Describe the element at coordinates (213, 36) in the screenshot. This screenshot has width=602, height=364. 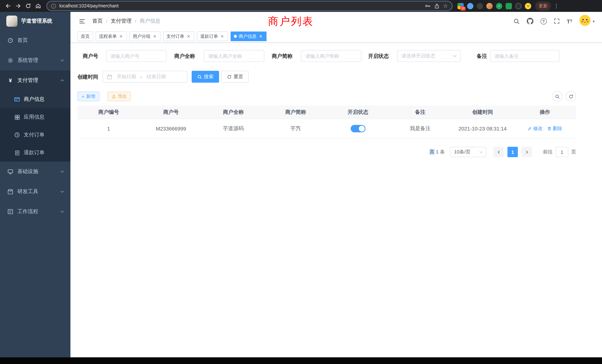
I see `tab-refund-orders: 退款订单✕` at that location.